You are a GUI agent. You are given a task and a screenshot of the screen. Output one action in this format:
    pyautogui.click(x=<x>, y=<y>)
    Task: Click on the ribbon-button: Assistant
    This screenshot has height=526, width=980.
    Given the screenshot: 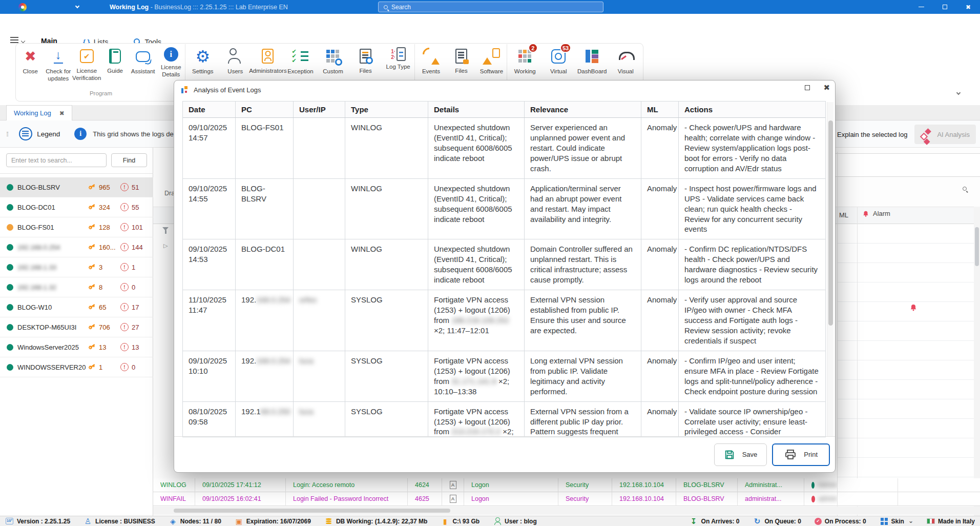 What is the action you would take?
    pyautogui.click(x=143, y=62)
    